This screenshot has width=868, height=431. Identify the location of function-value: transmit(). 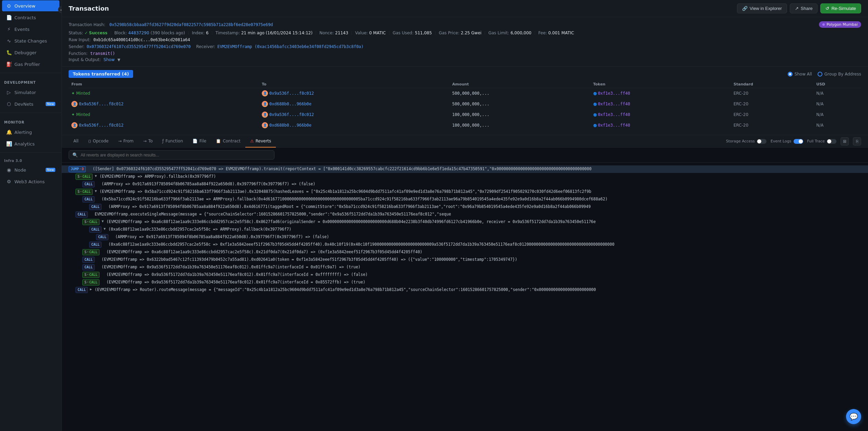
(103, 54).